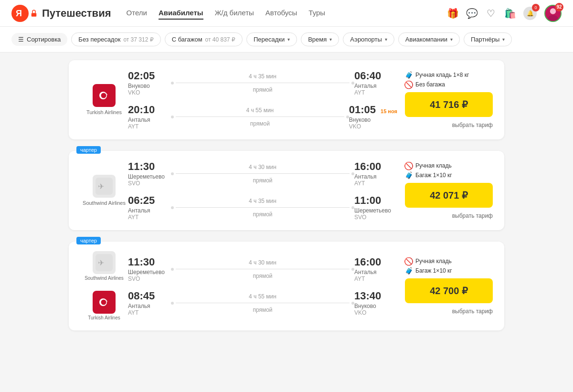 The width and height of the screenshot is (573, 392). What do you see at coordinates (149, 177) in the screenshot?
I see `depart-city-2-1: Шереметьево` at bounding box center [149, 177].